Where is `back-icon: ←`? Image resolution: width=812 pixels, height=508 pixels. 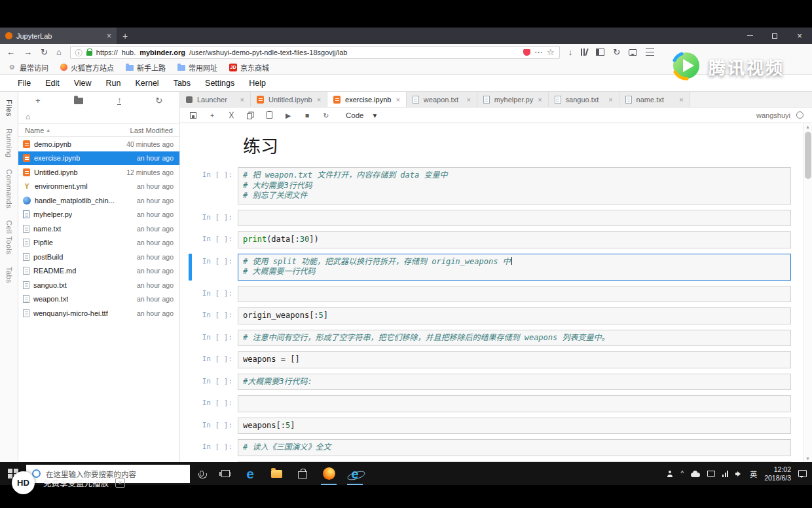 back-icon: ← is located at coordinates (10, 52).